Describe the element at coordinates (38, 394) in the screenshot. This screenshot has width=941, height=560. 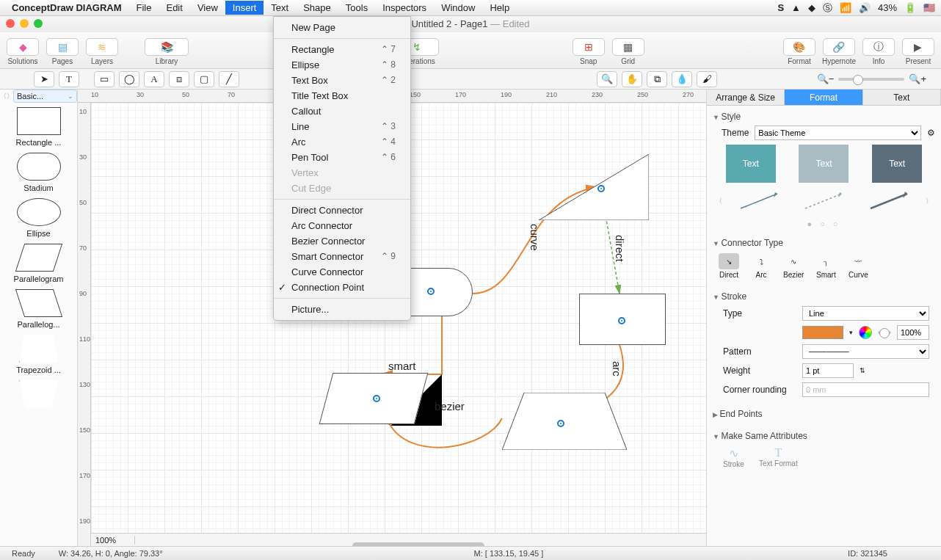
I see `sidebar-shape-trap2` at that location.